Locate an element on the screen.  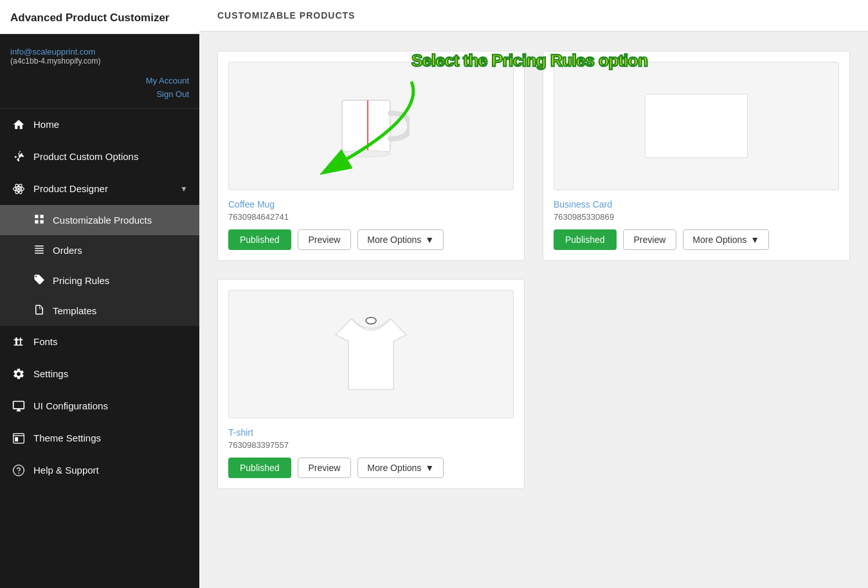
sidebar-item-product-custom-options-label: Product Custom Options is located at coordinates (111, 157).